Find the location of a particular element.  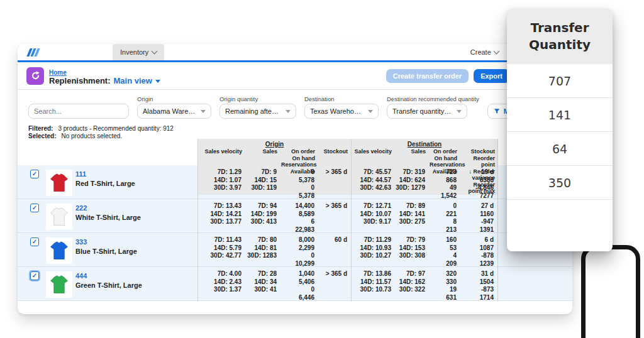

origin-sales-cell: 7D: 2814D: 3430D: 41 is located at coordinates (263, 284).